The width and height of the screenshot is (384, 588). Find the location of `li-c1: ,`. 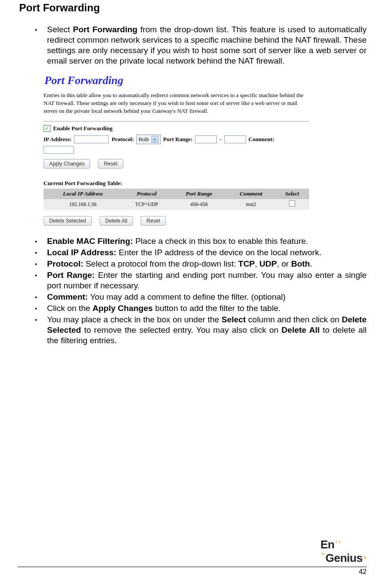

li-c1: , is located at coordinates (257, 264).